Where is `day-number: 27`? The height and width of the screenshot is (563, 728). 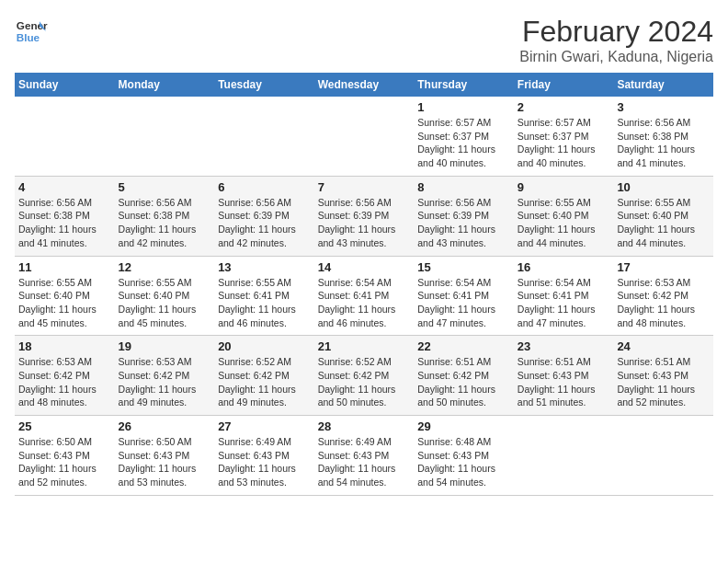
day-number: 27 is located at coordinates (265, 427).